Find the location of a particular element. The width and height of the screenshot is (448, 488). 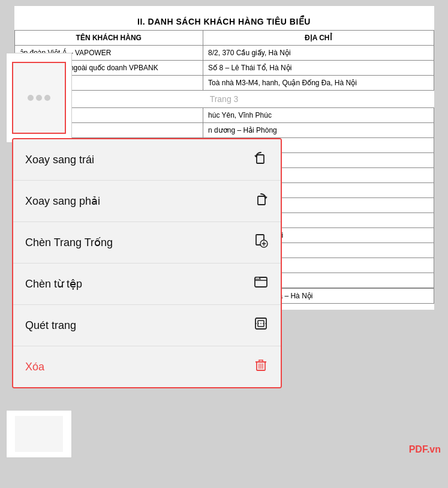

delete-icon is located at coordinates (261, 367).